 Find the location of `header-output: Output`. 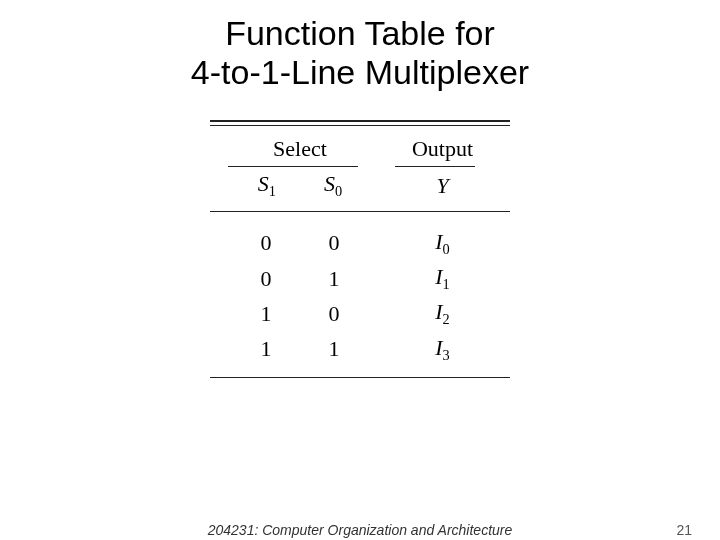

header-output: Output is located at coordinates (443, 149).